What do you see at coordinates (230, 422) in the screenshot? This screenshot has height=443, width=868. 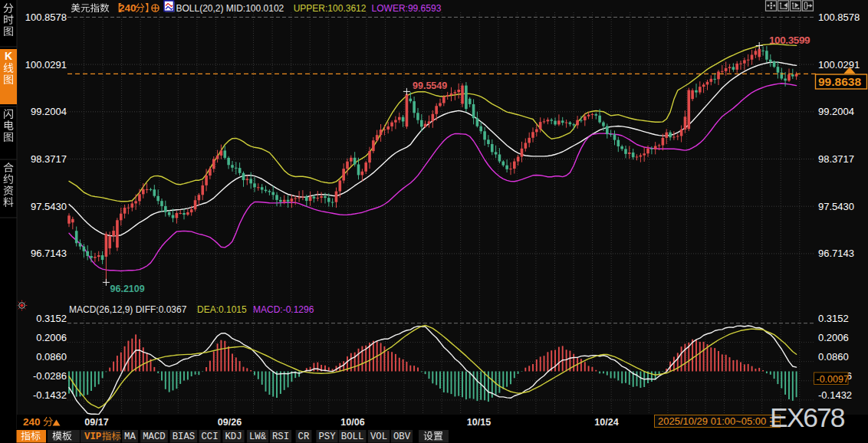 I see `svg-text: 09/26` at bounding box center [230, 422].